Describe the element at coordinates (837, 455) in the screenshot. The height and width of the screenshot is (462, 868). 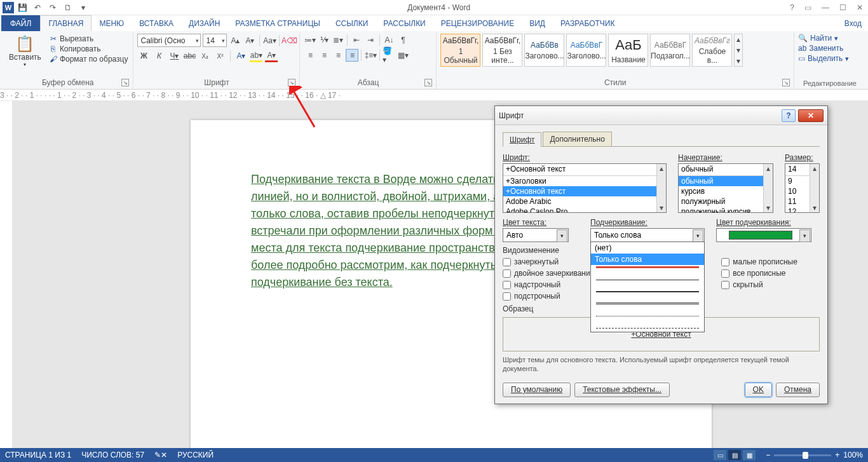
I see `zoom-in-button: +` at that location.